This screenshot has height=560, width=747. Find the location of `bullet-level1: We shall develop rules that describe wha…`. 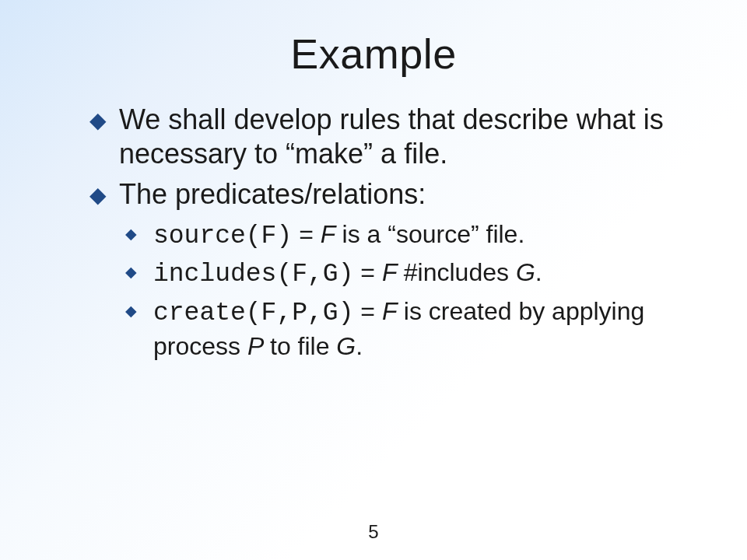

bullet-level1: We shall develop rules that describe wha… is located at coordinates (391, 137).